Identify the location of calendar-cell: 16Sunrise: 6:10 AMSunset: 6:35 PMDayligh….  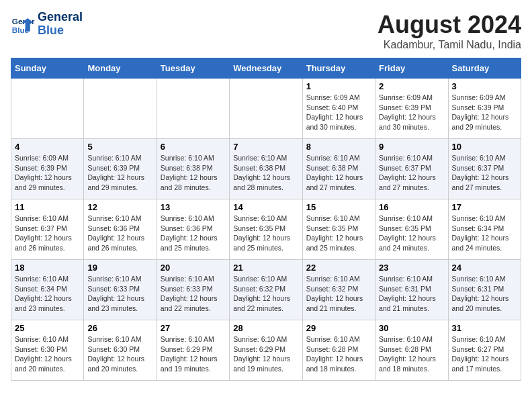
(412, 230).